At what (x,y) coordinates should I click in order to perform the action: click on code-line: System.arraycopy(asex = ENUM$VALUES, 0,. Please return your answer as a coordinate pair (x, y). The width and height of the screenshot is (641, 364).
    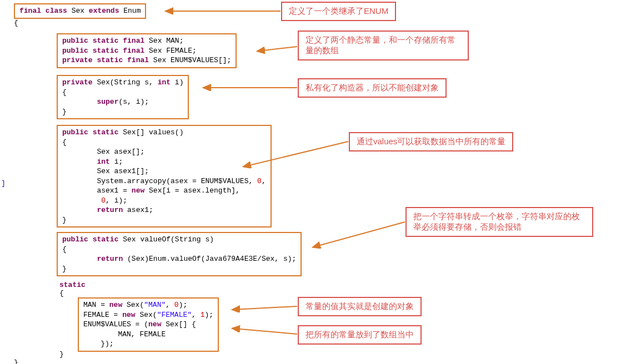
    Looking at the image, I should click on (164, 181).